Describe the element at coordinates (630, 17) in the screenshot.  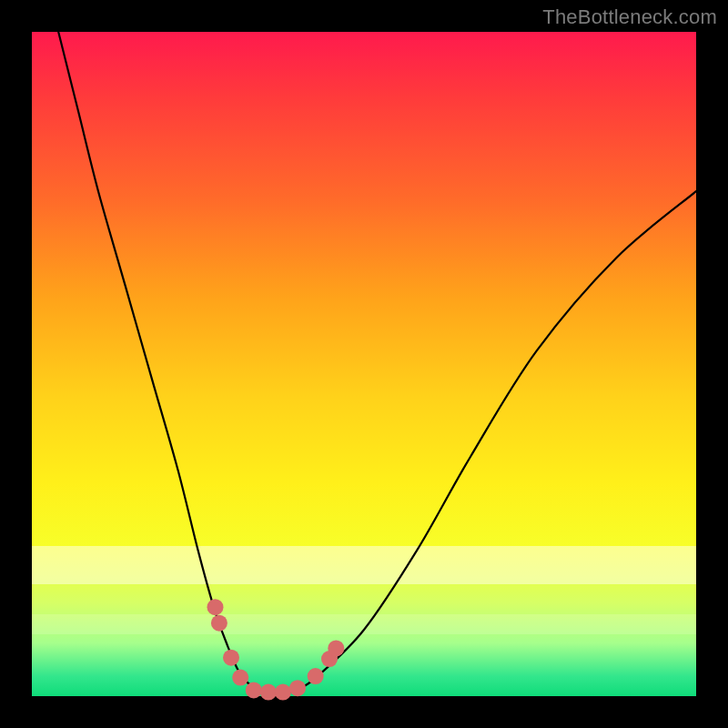
I see `watermark-text: TheBottleneck.com` at that location.